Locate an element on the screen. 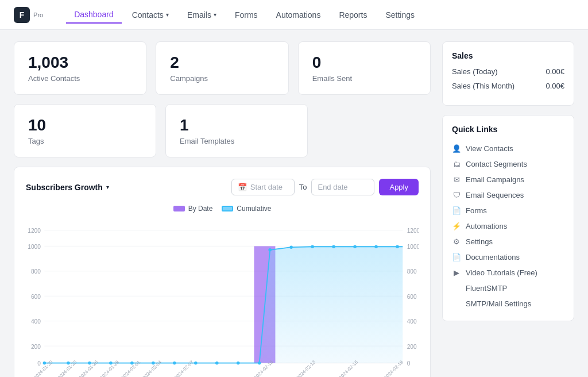  stats-row-1: 1,003 Active Contacts 2 Campaigns 0 Emai… is located at coordinates (222, 68).